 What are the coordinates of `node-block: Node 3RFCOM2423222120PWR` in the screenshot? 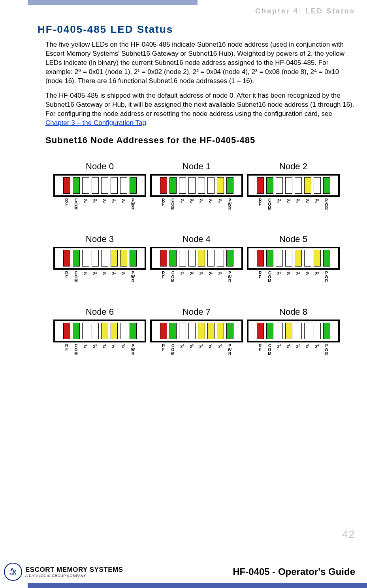 It's located at (100, 259).